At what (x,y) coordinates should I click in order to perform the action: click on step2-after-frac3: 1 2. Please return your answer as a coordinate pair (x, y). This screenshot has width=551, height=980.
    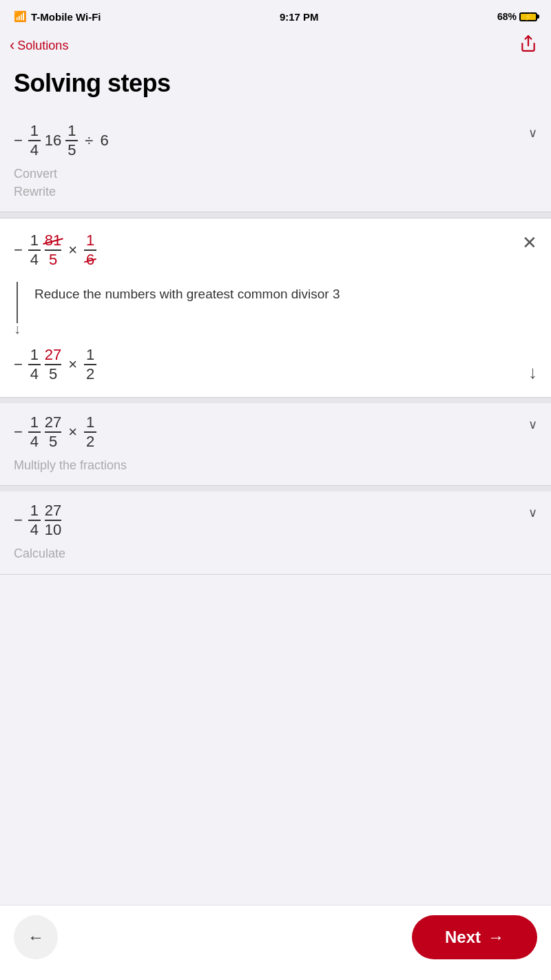
    Looking at the image, I should click on (90, 365).